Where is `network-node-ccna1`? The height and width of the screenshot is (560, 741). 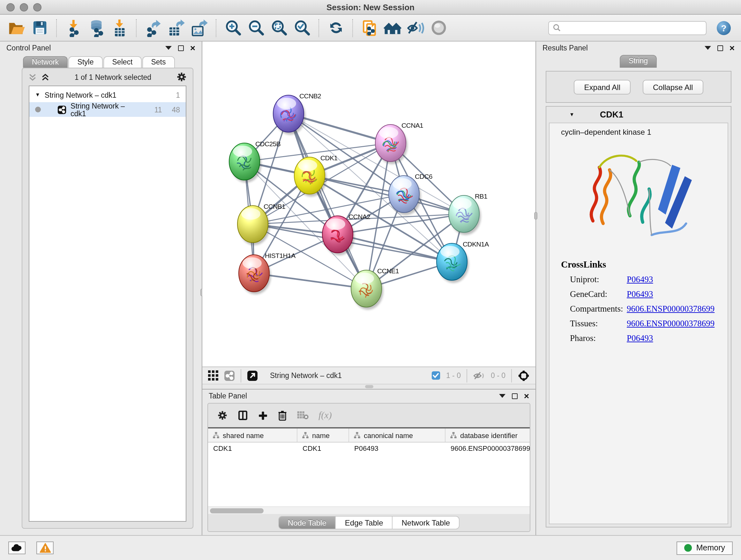 network-node-ccna1 is located at coordinates (391, 144).